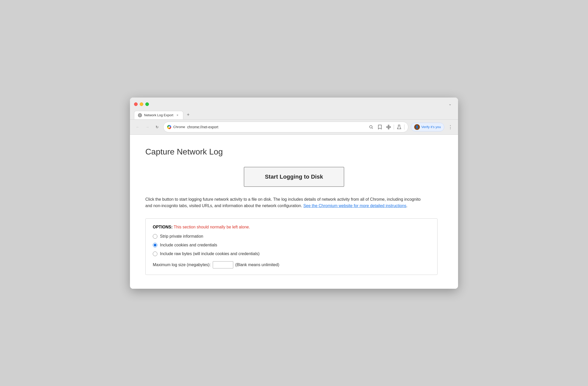 Image resolution: width=588 pixels, height=386 pixels. What do you see at coordinates (294, 109) in the screenshot?
I see `title-bar: ⌄ Network Log Export × +` at bounding box center [294, 109].